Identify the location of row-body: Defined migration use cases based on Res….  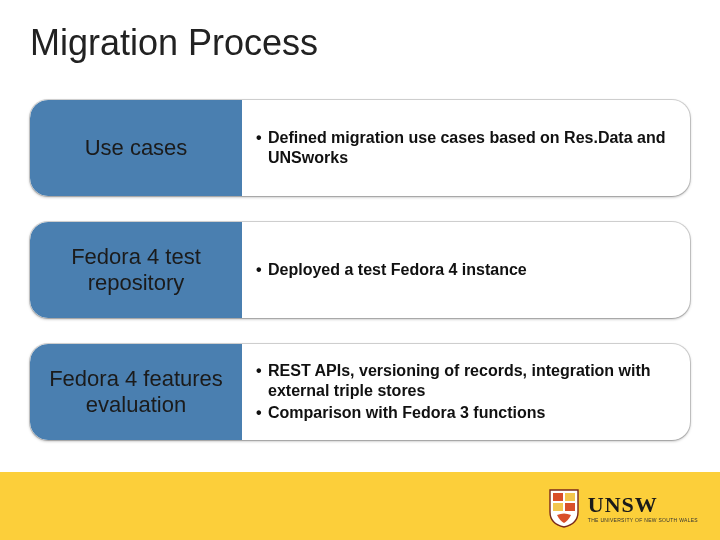
(466, 148).